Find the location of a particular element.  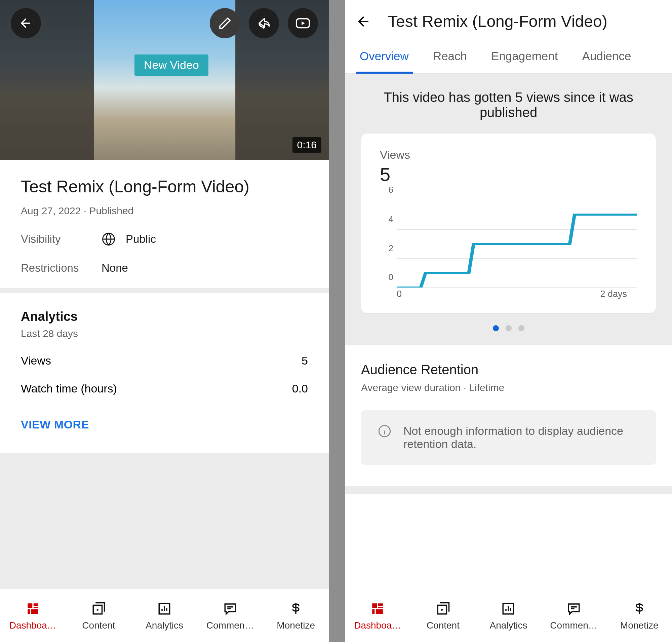

views-row: Views 5 is located at coordinates (164, 361).